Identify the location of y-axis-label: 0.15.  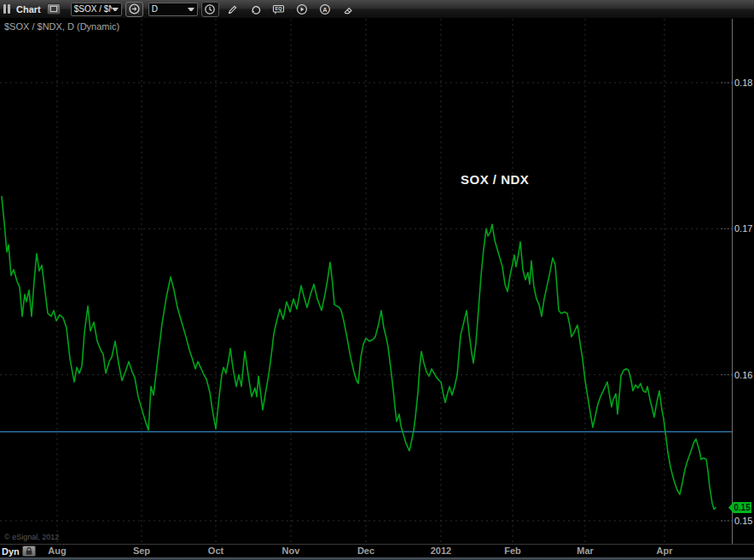
(744, 521).